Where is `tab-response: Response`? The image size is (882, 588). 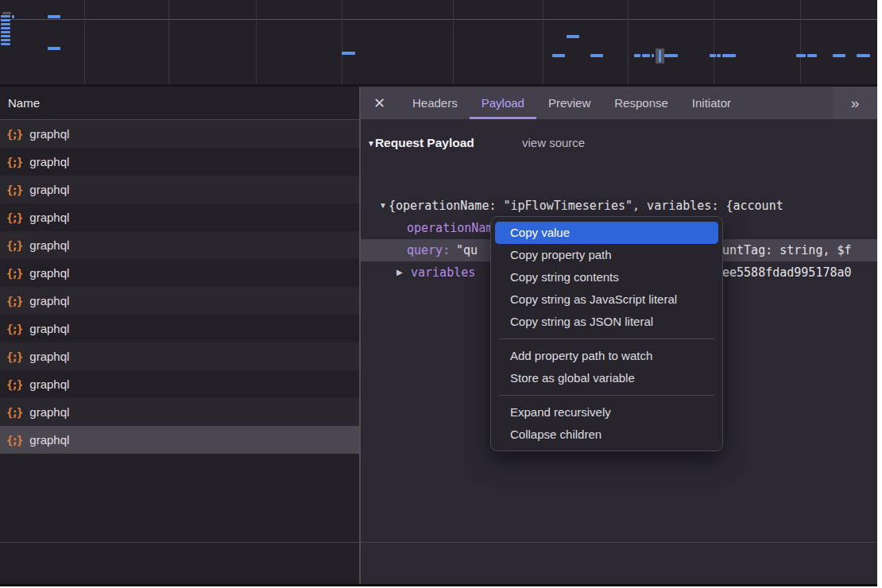
tab-response: Response is located at coordinates (641, 103).